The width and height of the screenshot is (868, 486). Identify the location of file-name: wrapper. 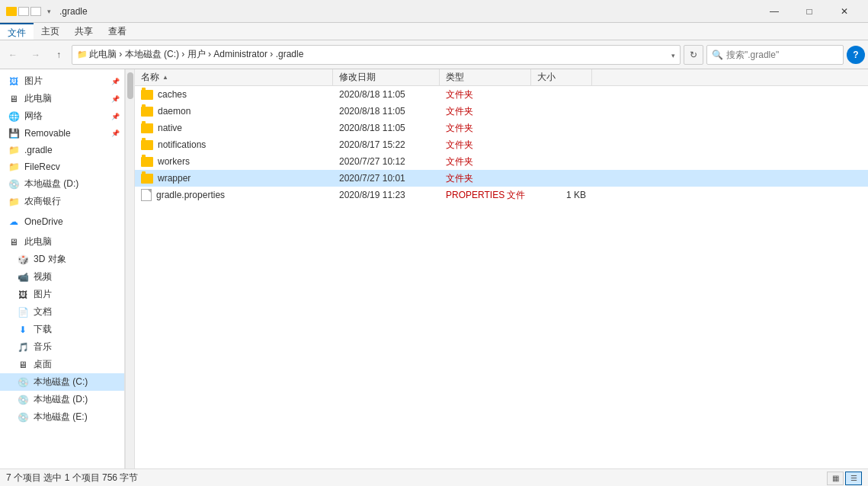
(234, 178).